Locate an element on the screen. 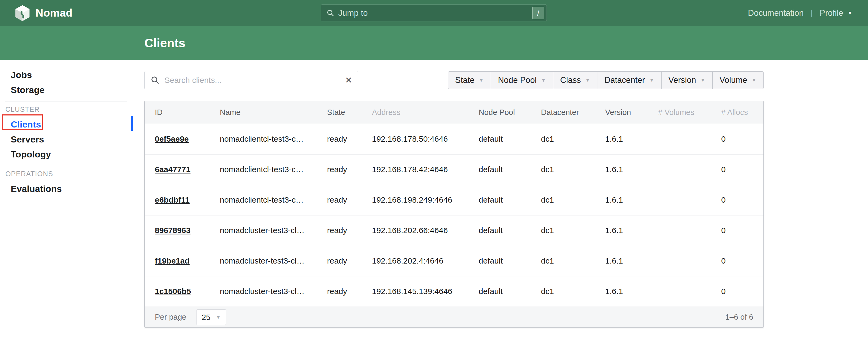 This screenshot has width=868, height=340. filter-group: State ▼ Node Pool ▼ Class ▼ Datacenter ▼… is located at coordinates (606, 80).